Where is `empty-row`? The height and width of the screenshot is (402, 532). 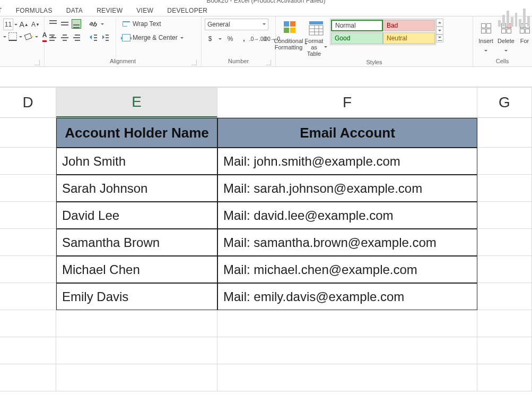 empty-row is located at coordinates (266, 350).